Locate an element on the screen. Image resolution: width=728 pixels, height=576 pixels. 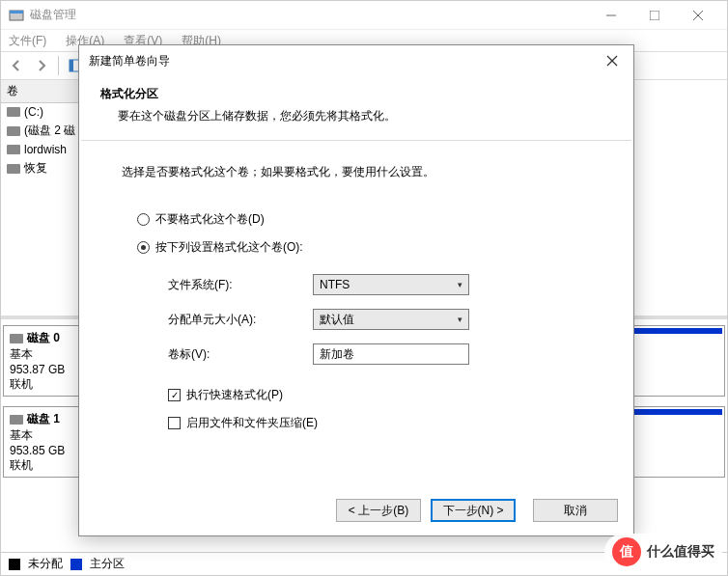
forward-button is located at coordinates (42, 66).